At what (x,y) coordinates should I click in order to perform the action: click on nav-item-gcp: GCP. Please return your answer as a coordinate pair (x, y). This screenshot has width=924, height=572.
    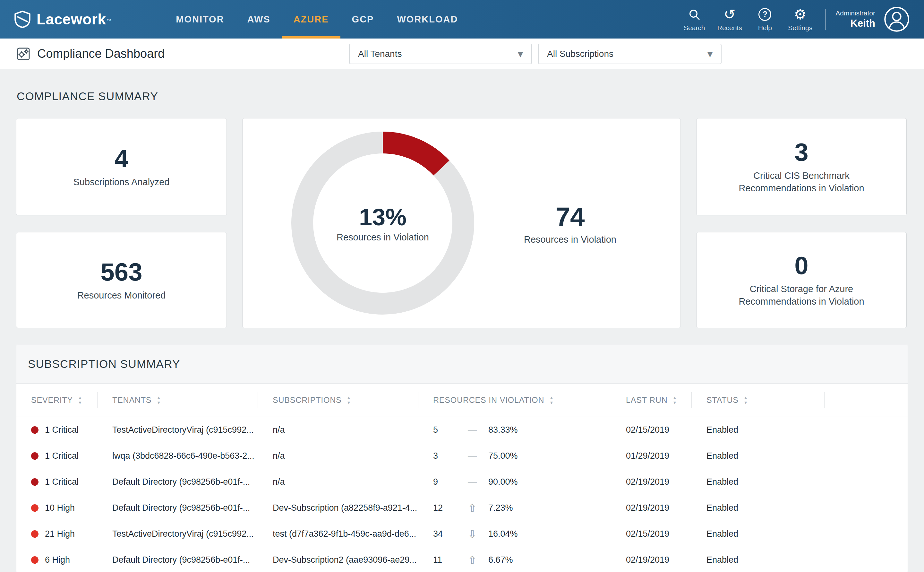
    Looking at the image, I should click on (363, 19).